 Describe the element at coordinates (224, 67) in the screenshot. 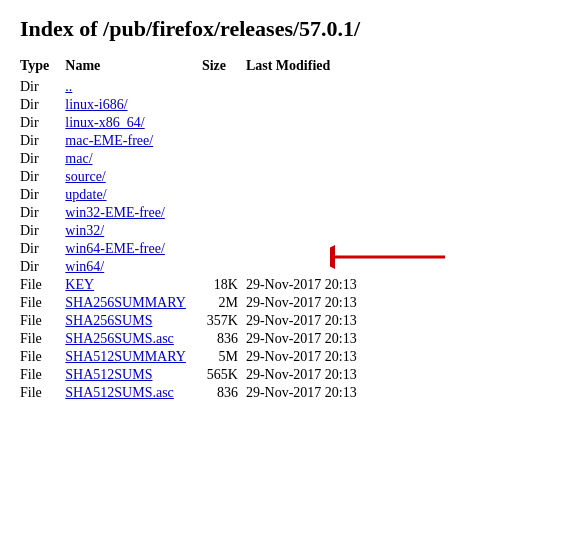

I see `col-header-size: Size` at that location.